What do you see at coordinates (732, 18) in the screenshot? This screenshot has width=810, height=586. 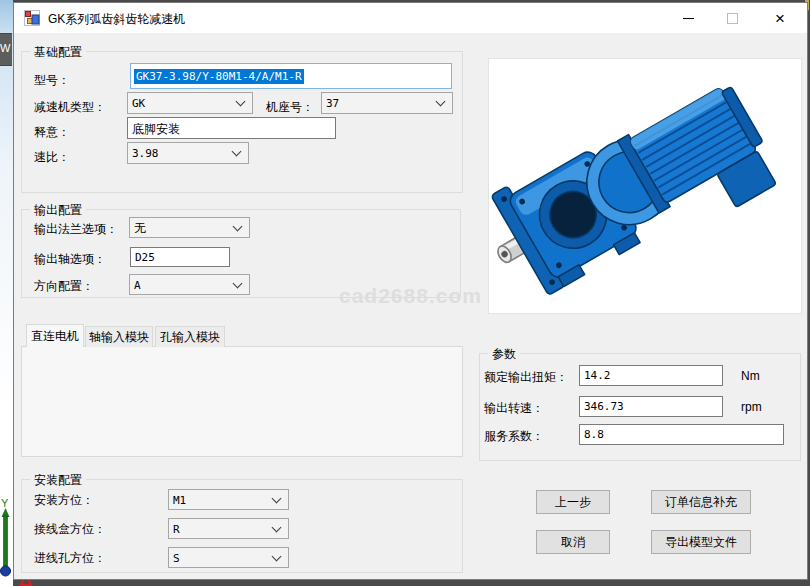 I see `maximize-icon` at bounding box center [732, 18].